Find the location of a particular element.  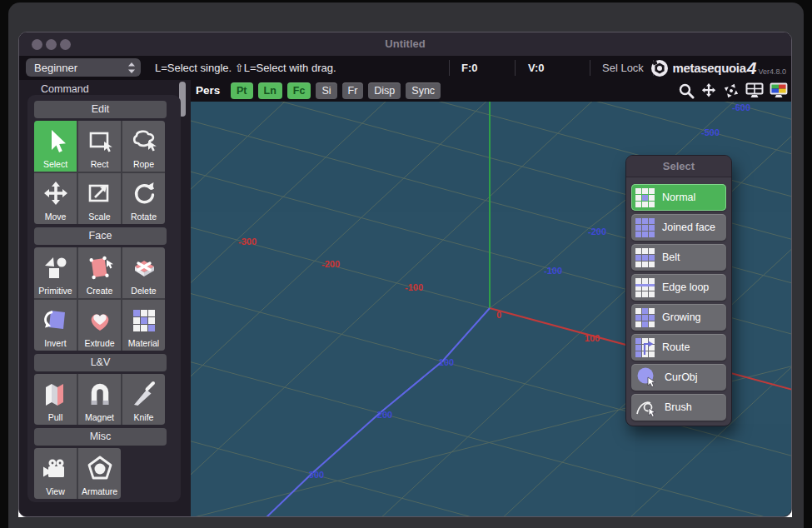

tool-rotate: Rotate is located at coordinates (143, 198).